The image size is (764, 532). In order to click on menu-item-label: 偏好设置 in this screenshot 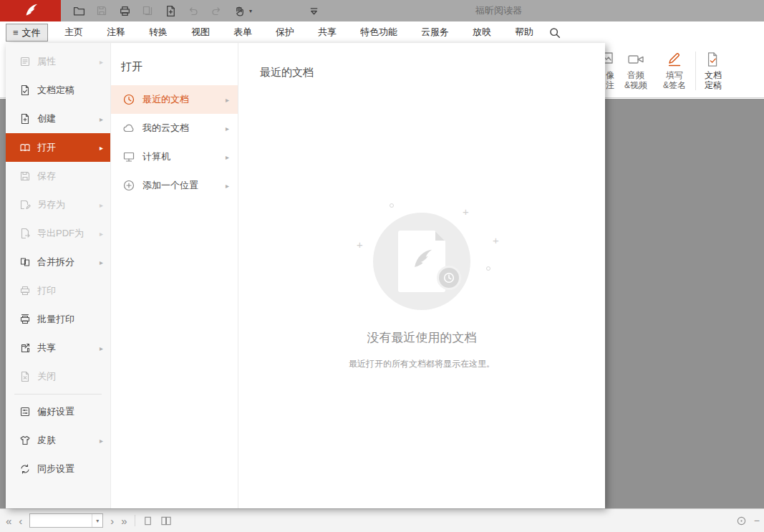, I will do `click(56, 412)`.